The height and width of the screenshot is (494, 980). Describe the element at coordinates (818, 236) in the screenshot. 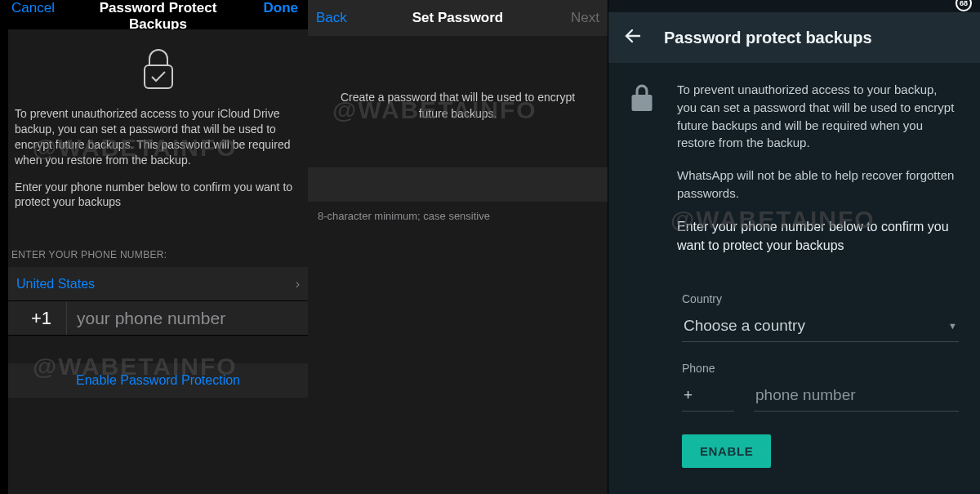

I see `body-paragraph-3: Enter your phone number below to confirm…` at that location.